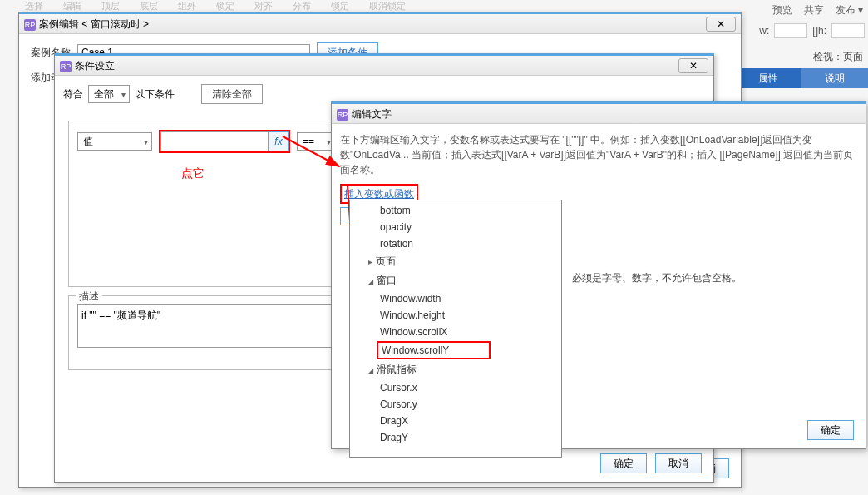  I want to click on match-suffix: 以下条件, so click(155, 95).